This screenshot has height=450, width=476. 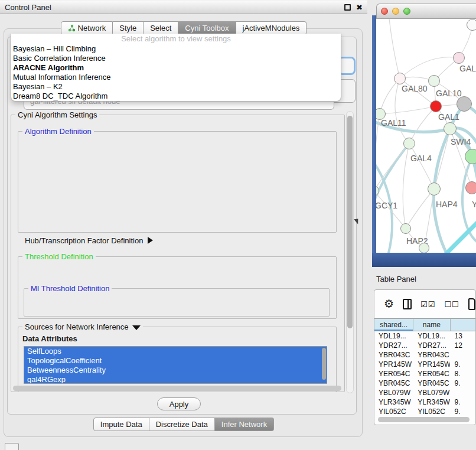 I want to click on table-cell: YBR045C, so click(x=394, y=383).